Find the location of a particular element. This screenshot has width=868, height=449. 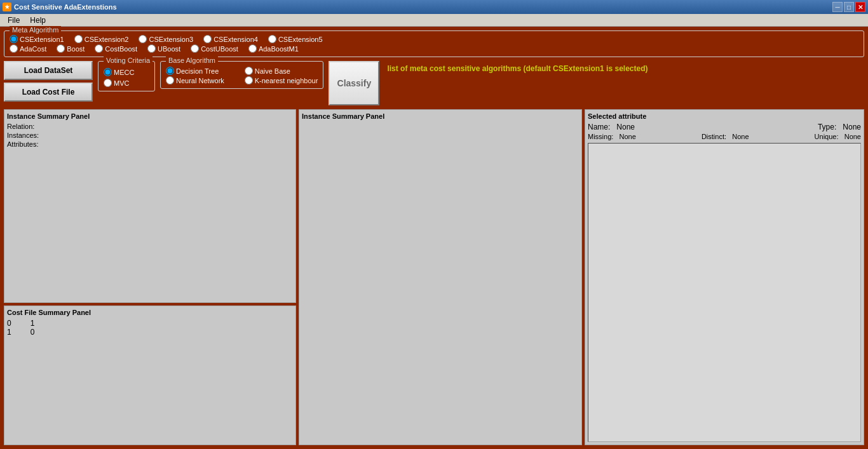

radio-costboost-input is located at coordinates (99, 48).